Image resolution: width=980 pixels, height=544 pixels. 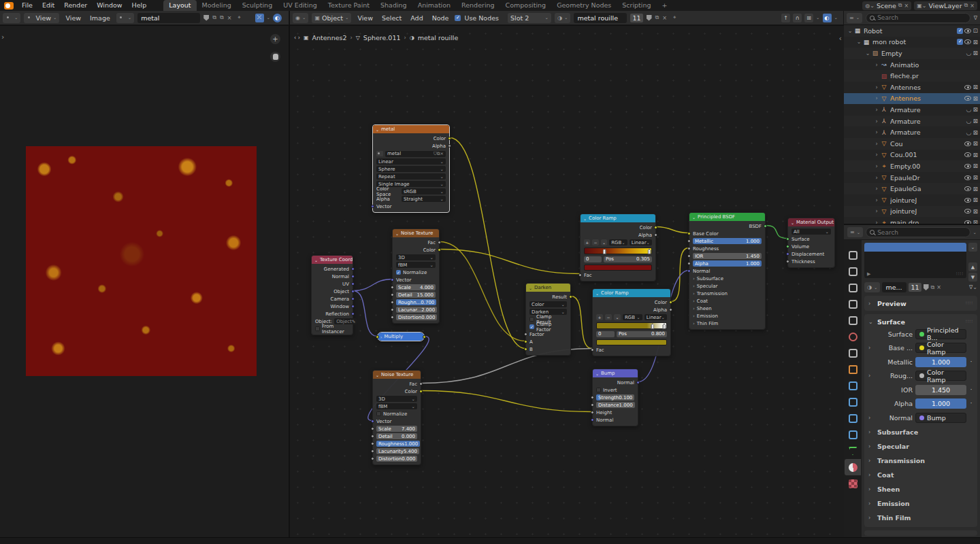 I want to click on use-nodes-checkbox: ✓, so click(x=457, y=18).